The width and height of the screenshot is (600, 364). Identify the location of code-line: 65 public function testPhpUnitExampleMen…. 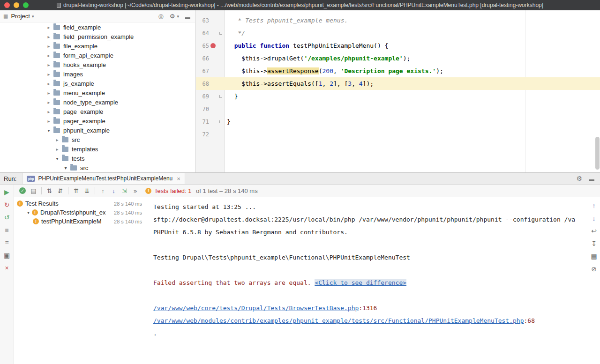
(398, 46).